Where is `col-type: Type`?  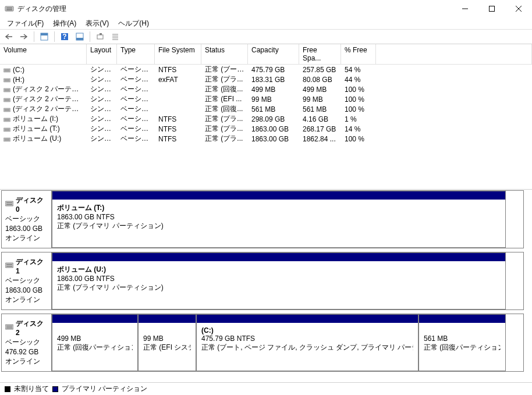
col-type: Type is located at coordinates (136, 55).